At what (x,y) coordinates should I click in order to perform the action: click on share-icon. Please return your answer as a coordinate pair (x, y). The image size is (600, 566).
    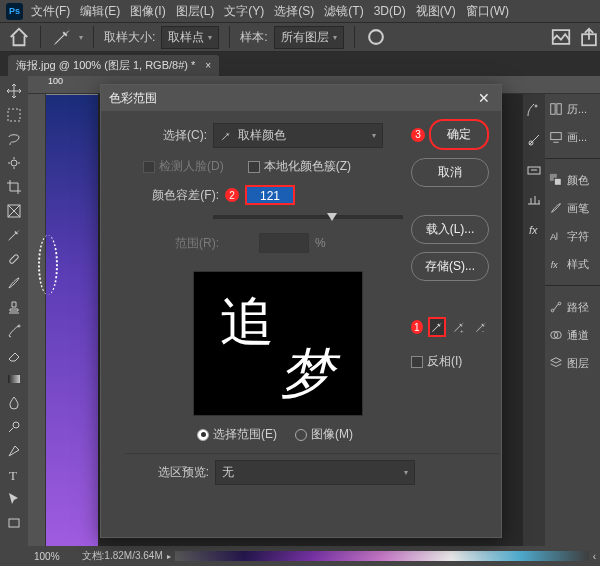
    Looking at the image, I should click on (589, 37).